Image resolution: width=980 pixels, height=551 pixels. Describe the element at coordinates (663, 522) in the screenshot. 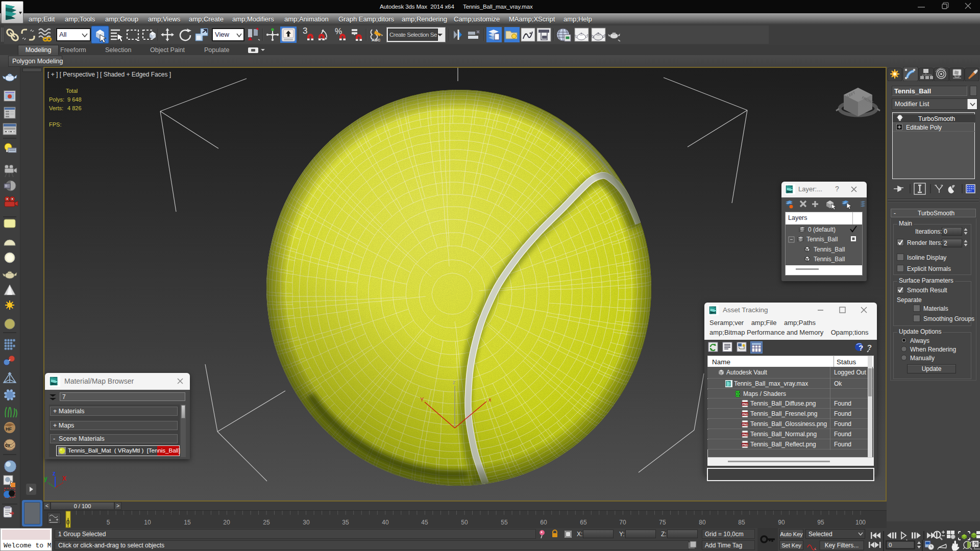

I see `svg-text: 75` at that location.